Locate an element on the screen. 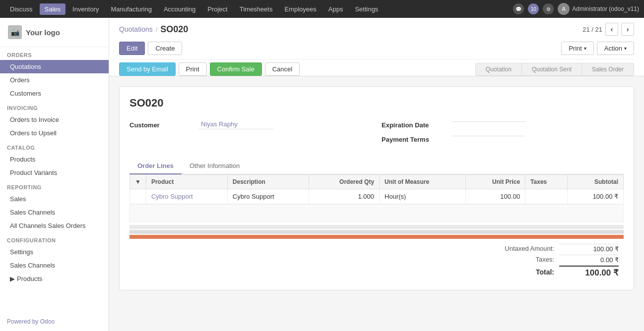  sidebar-item-sales-channels: Sales Channels is located at coordinates (55, 212).